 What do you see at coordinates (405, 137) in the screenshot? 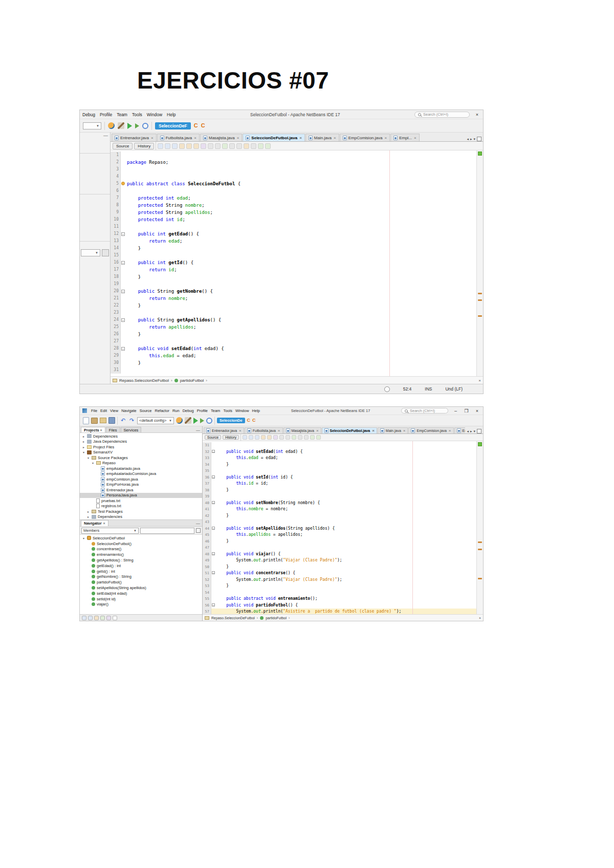
I see `tab-empl: Empl...×` at bounding box center [405, 137].